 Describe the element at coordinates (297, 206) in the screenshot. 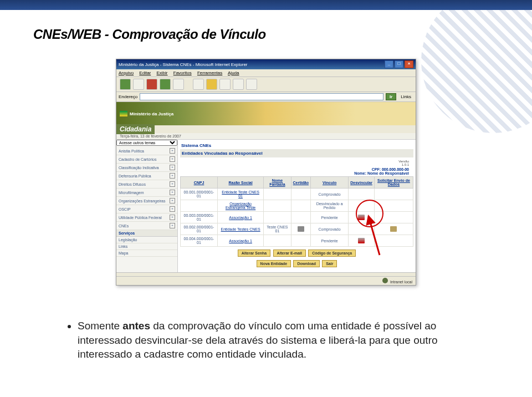

I see `main-panel: Sistema CNEs Entidades Vinculadas ao Res…` at that location.